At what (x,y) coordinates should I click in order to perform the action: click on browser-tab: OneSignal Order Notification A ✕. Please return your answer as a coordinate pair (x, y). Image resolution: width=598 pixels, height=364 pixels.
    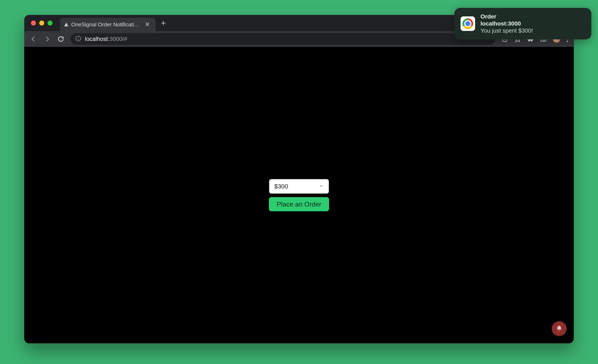
    Looking at the image, I should click on (108, 24).